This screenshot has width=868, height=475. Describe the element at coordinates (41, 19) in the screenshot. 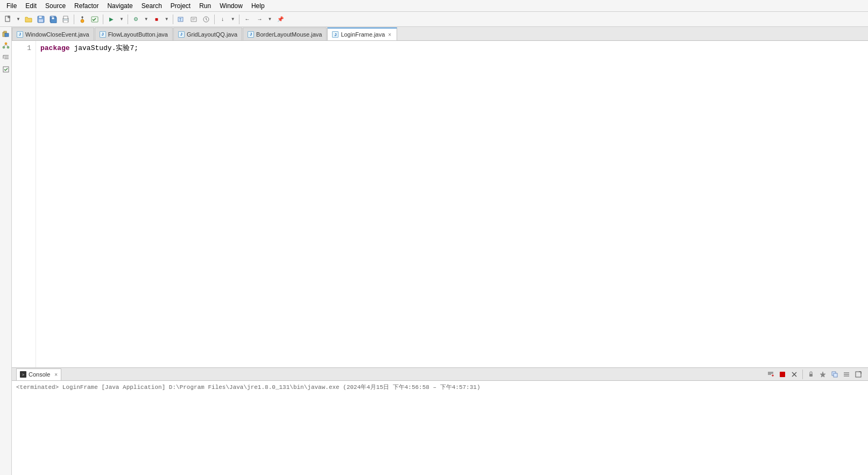

I see `save-button` at that location.